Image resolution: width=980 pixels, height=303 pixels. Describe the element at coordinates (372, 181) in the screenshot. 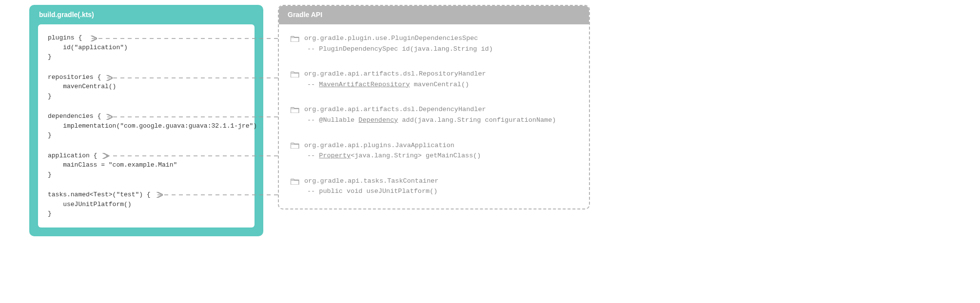

I see `api-class-name: org.gradle.api.tasks.TaskContainer` at that location.